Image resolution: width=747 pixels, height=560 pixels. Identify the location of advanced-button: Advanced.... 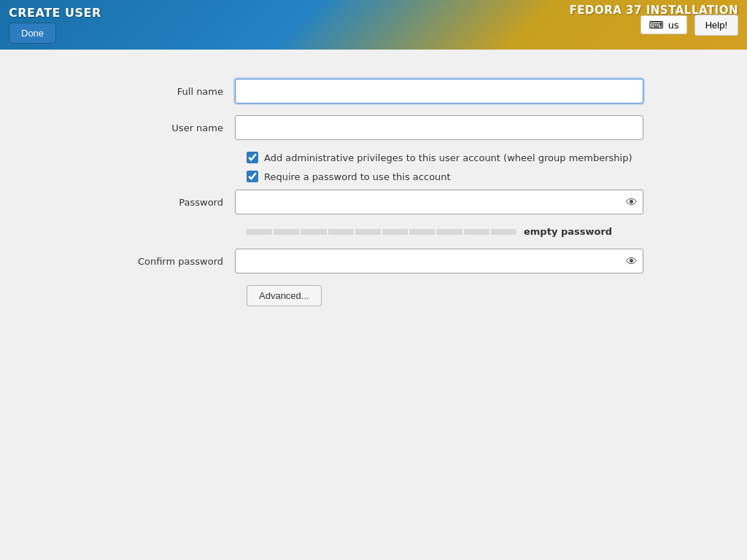
(285, 296).